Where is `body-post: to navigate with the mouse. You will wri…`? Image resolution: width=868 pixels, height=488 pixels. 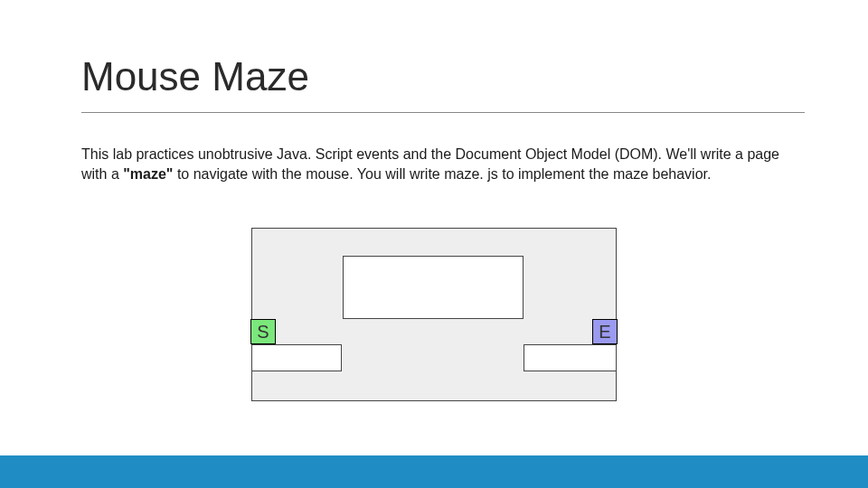 body-post: to navigate with the mouse. You will wri… is located at coordinates (441, 174).